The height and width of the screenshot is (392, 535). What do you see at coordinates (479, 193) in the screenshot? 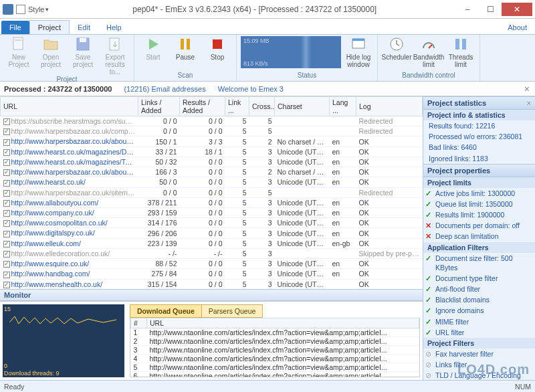
I see `side-item: Active jobs limit: 1300000` at bounding box center [479, 193].